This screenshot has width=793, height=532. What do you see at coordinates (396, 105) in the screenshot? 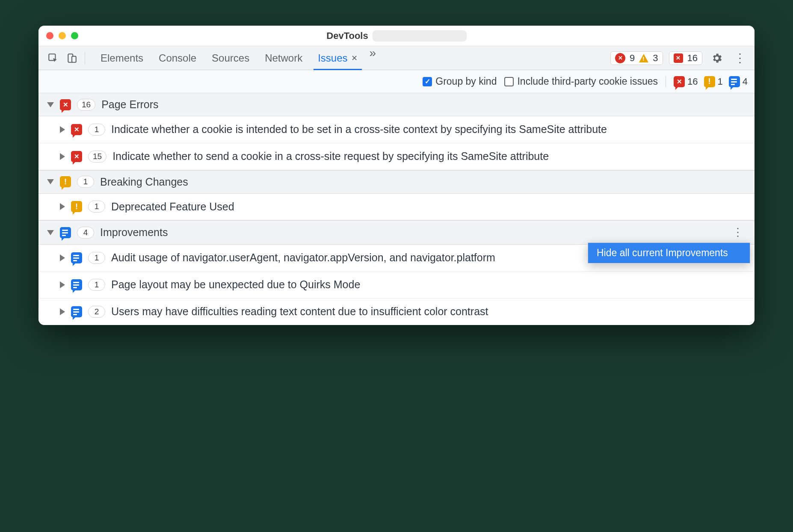
I see `group-header: 16Page Errors` at bounding box center [396, 105].